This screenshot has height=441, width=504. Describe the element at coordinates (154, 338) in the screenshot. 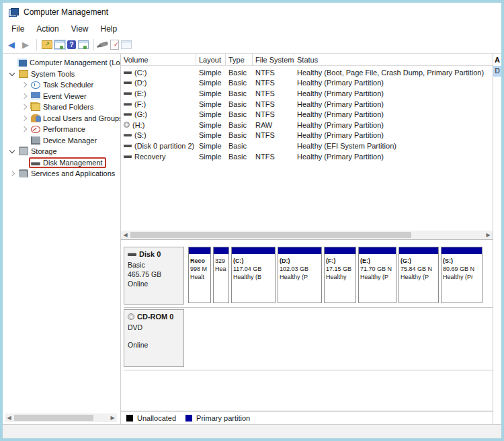

I see `cdrom-0-label: CD-ROM 0 DVD Online` at that location.